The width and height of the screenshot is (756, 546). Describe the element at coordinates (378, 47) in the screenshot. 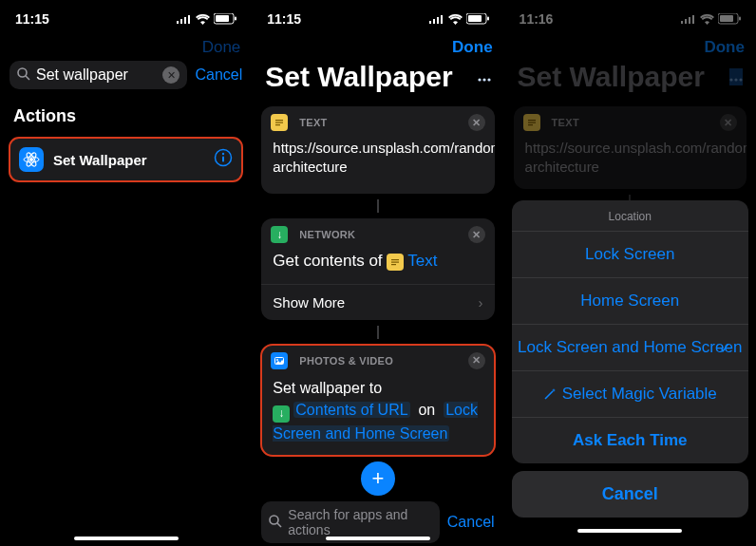

I see `top-nav: Done` at that location.